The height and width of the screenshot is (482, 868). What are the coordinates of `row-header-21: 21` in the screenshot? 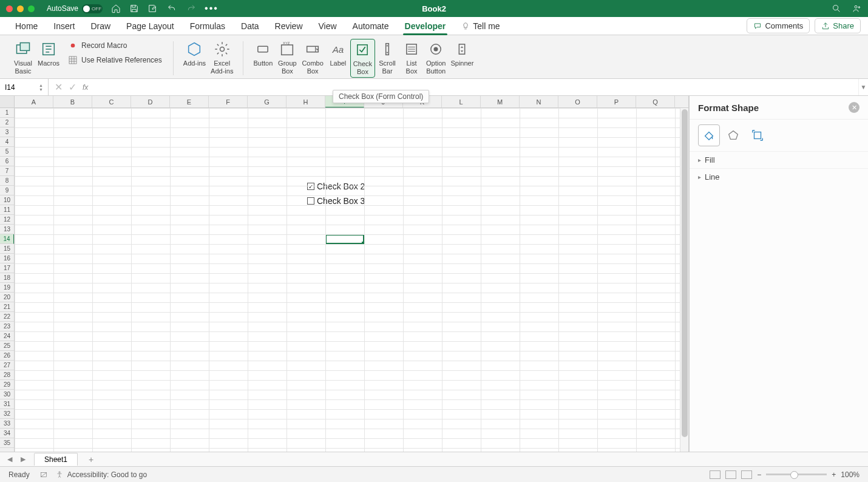 It's located at (7, 307).